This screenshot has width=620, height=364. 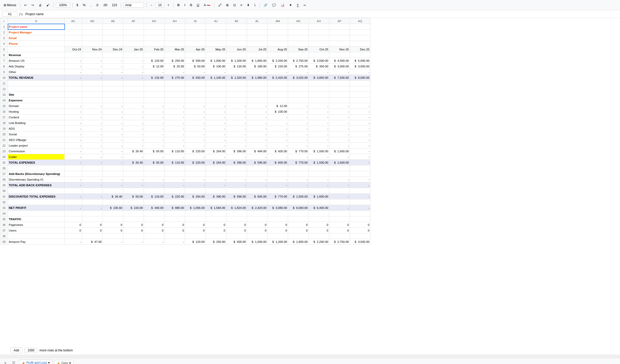 I want to click on cell-29-6: -, so click(x=195, y=185).